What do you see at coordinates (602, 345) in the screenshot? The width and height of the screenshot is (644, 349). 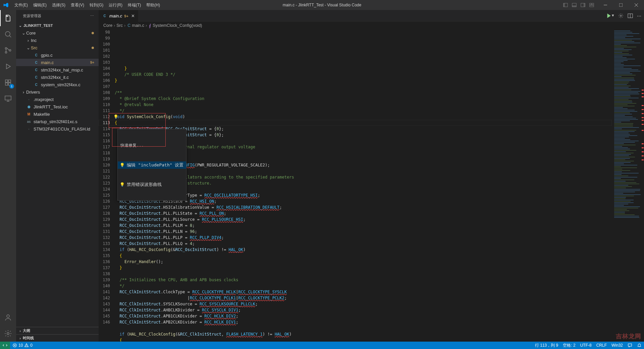 I see `eol-status: CRLF` at bounding box center [602, 345].